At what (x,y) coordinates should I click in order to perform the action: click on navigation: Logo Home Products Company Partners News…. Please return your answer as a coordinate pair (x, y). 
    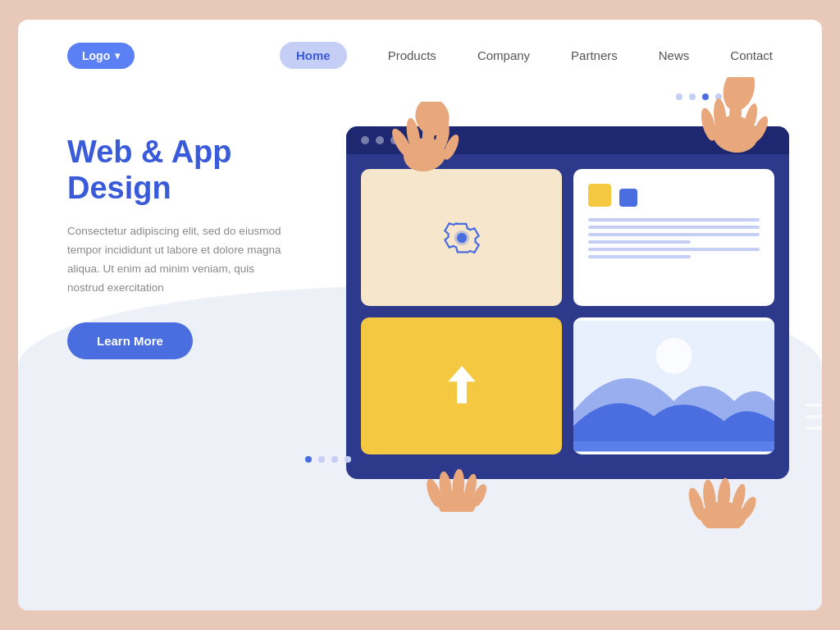
    Looking at the image, I should click on (420, 44).